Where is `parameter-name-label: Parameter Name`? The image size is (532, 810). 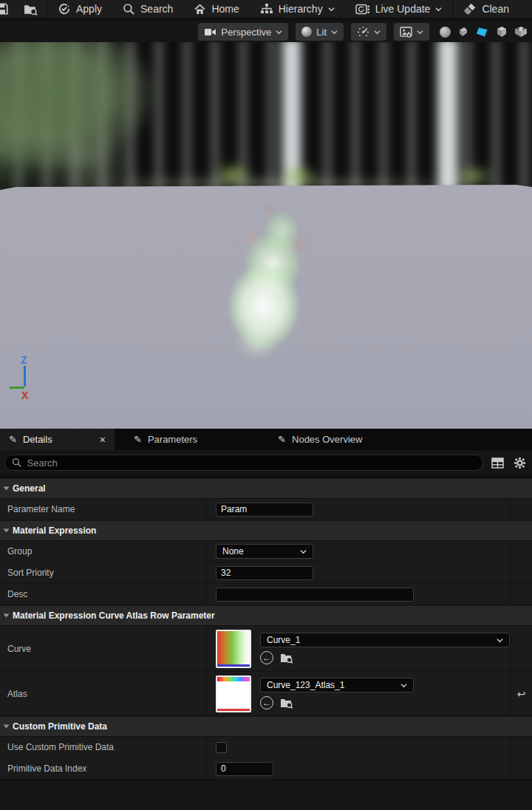 parameter-name-label: Parameter Name is located at coordinates (103, 509).